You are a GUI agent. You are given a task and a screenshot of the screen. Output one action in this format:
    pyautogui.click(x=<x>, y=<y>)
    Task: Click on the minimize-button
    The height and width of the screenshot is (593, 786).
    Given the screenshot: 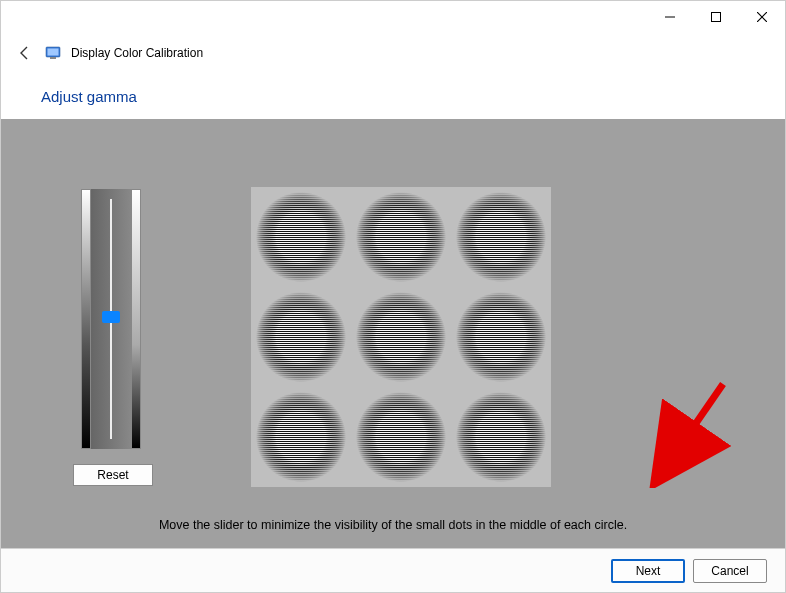 What is the action you would take?
    pyautogui.click(x=670, y=17)
    